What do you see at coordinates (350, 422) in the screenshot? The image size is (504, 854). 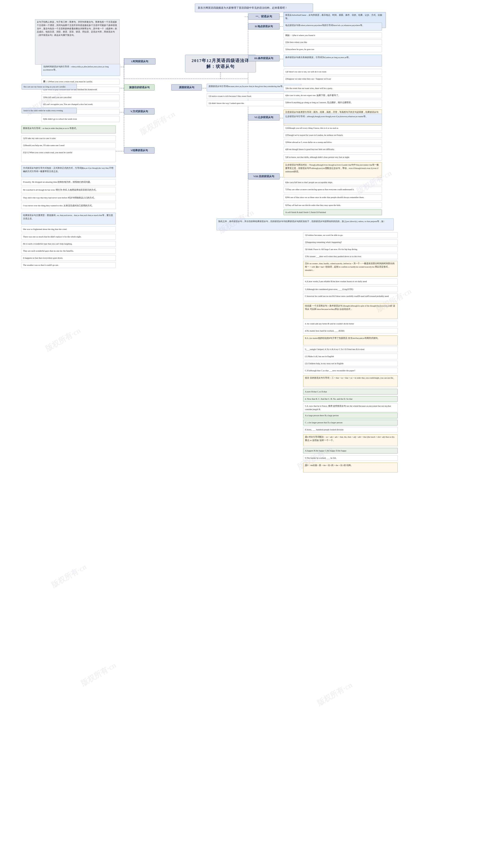 I see `purp-quiz4: C. a lot larger person that D.a larger p…` at bounding box center [350, 422].